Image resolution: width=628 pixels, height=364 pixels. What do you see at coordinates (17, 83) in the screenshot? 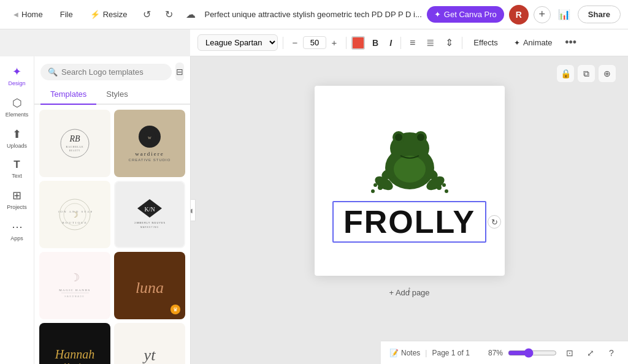
I see `sidebar-label-design: Design` at bounding box center [17, 83].